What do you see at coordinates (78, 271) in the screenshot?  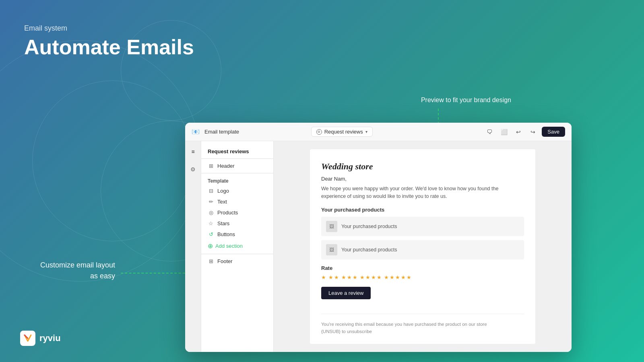 I see `customize-label: Customize email layout as easy` at bounding box center [78, 271].